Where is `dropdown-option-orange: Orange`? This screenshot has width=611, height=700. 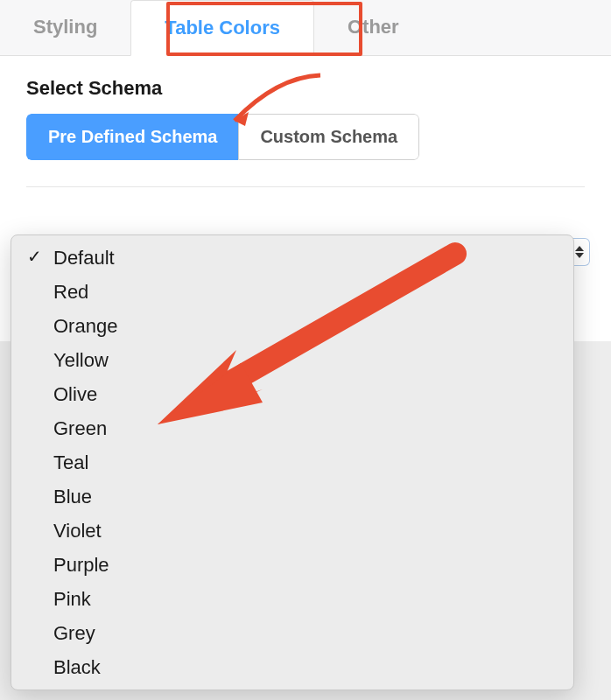 dropdown-option-orange: Orange is located at coordinates (292, 326).